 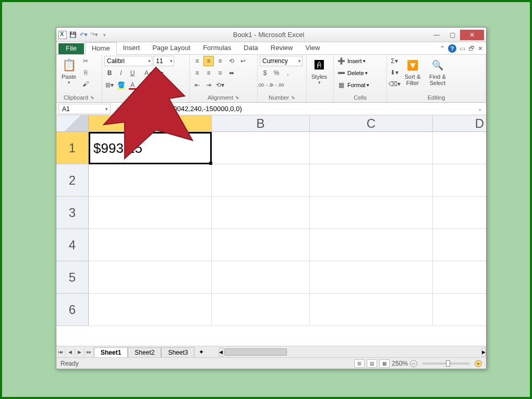 I want to click on alignment-launcher-icon: ⬊, so click(x=237, y=98).